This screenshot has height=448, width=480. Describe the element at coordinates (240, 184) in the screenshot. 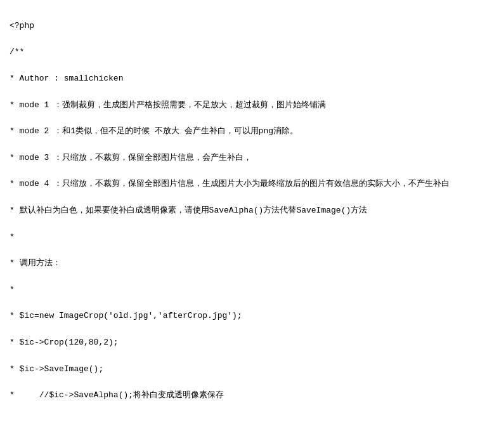

I see `code-line: * mode 4 ：只缩放，不裁剪，保留全部图片信息，生成图片大小为最终缩放后的…` at that location.